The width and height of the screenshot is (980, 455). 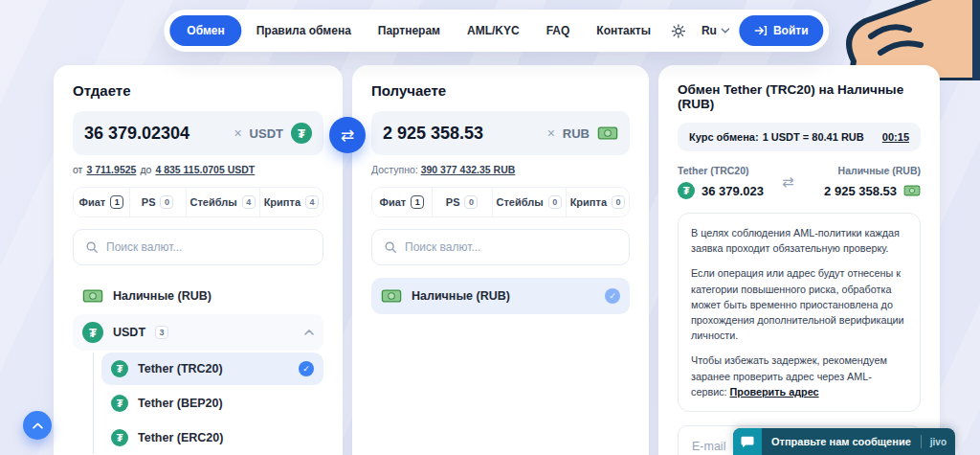 I want to click on tab-stables: Стейблы 0, so click(x=530, y=202).